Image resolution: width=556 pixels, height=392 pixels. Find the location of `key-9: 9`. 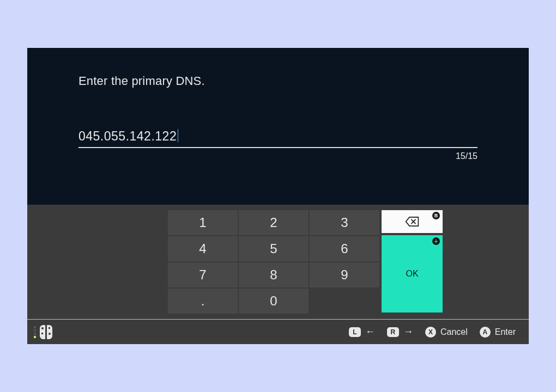

key-9: 9 is located at coordinates (345, 275).